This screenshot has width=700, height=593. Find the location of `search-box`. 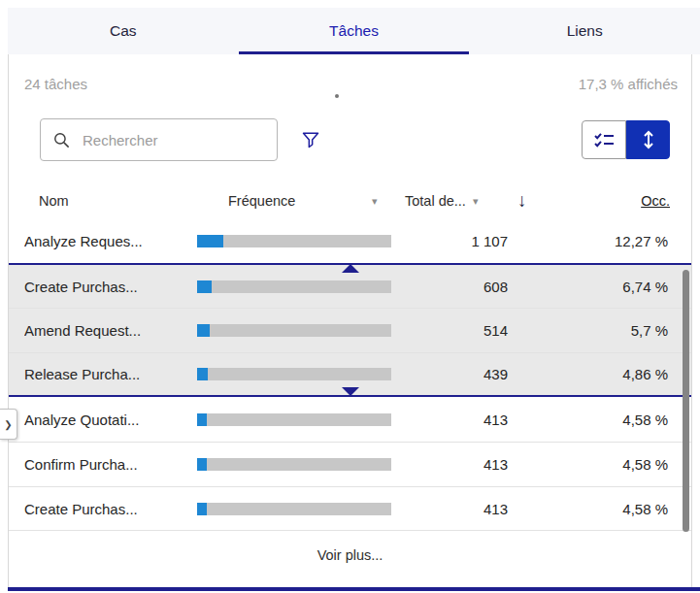

search-box is located at coordinates (159, 140).